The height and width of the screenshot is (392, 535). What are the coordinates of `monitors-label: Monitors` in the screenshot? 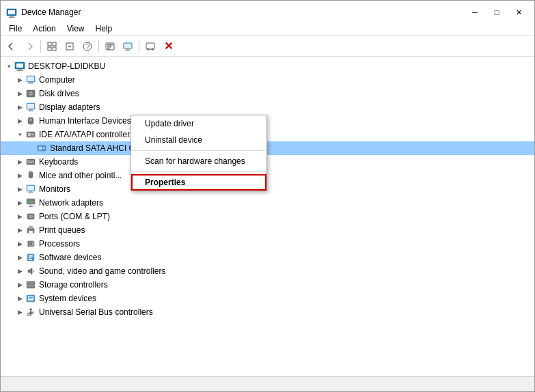 It's located at (55, 189).